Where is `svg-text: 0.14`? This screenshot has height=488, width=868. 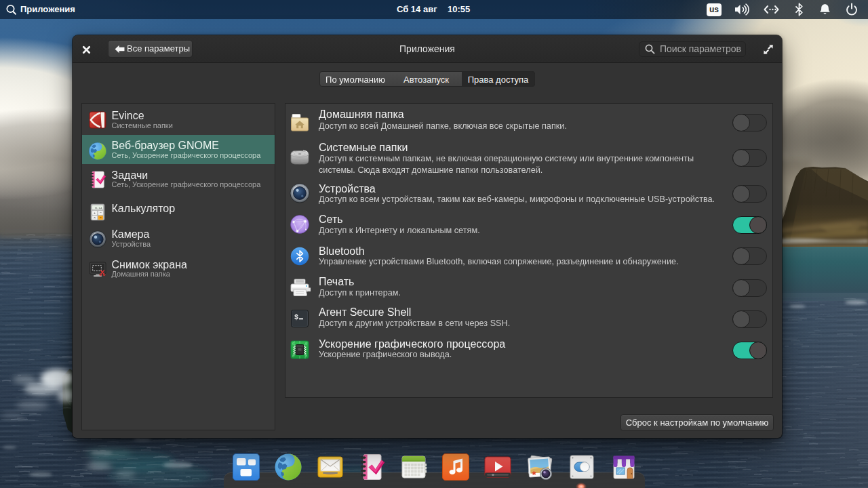
svg-text: 0.14 is located at coordinates (99, 207).